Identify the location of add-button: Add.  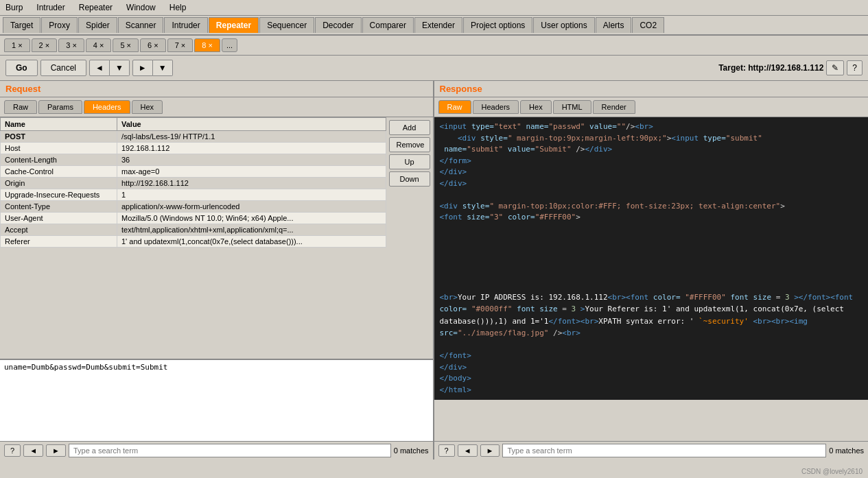
(410, 128).